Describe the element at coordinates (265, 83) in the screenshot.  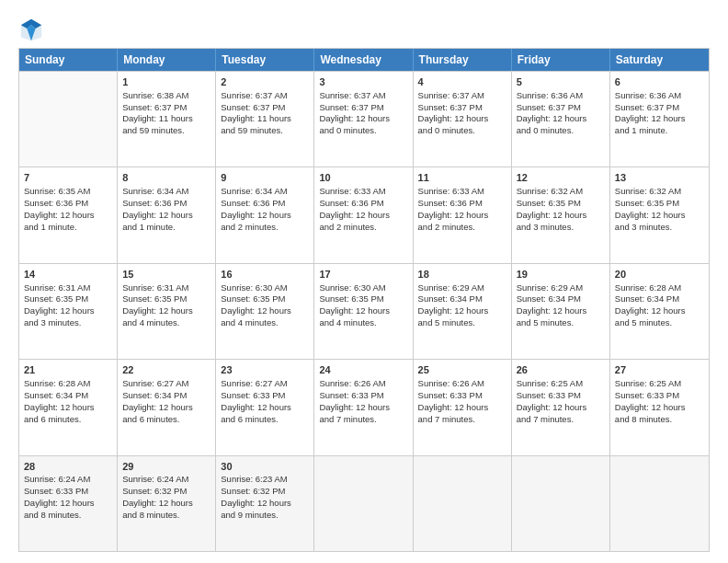
I see `day-number: 2` at that location.